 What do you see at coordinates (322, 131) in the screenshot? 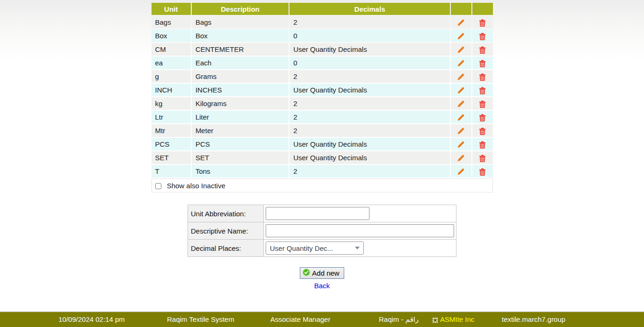
I see `table-row: Mtr Meter 2` at bounding box center [322, 131].